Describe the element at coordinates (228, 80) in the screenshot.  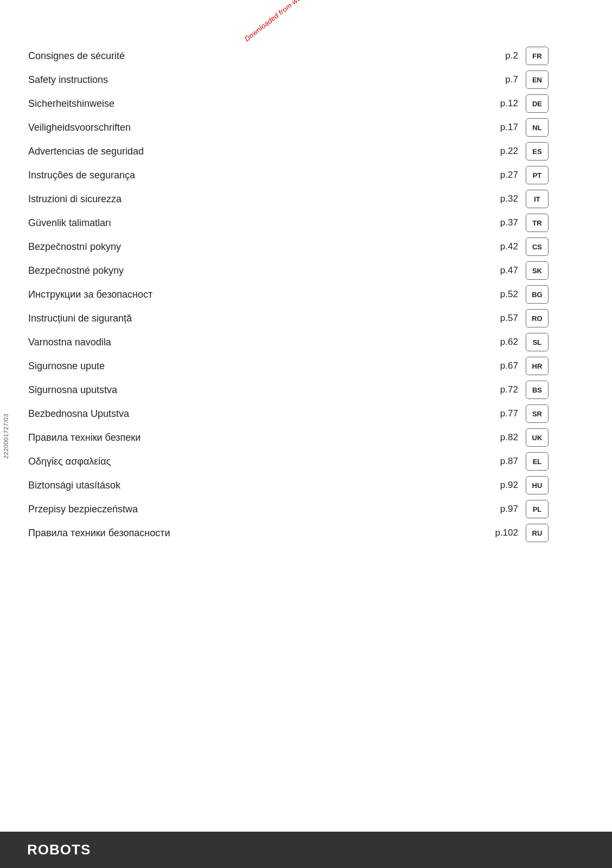
I see `toc-item-title: Safety instructions` at that location.